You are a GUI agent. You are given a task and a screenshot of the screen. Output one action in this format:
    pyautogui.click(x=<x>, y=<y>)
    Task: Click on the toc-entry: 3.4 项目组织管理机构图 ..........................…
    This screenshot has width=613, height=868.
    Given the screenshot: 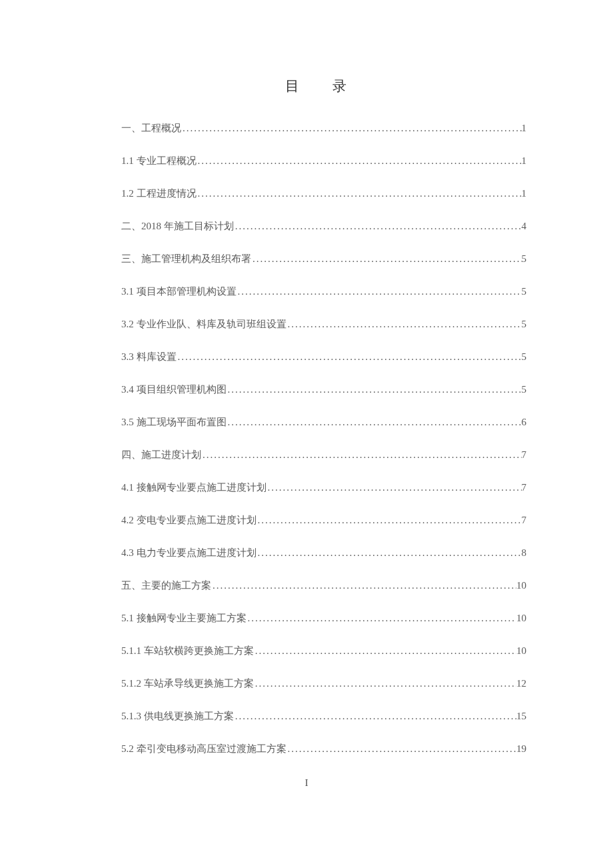 What is the action you would take?
    pyautogui.click(x=324, y=389)
    